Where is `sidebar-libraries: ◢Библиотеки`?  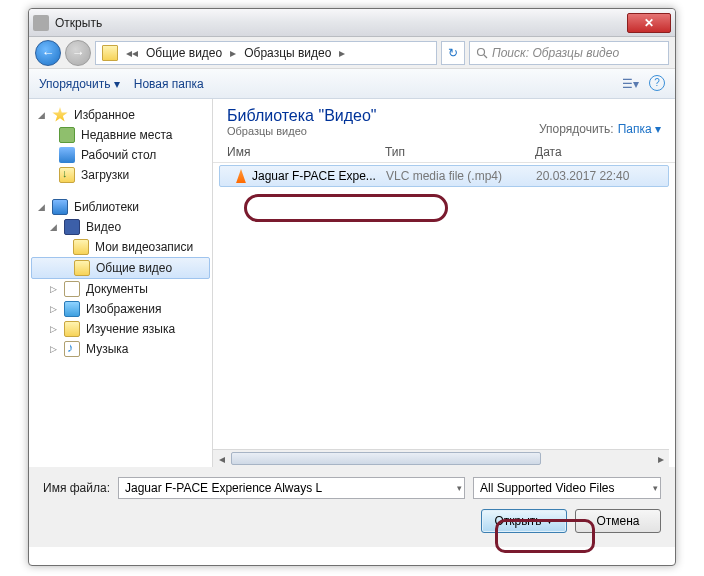 sidebar-libraries: ◢Библиотеки is located at coordinates (120, 207).